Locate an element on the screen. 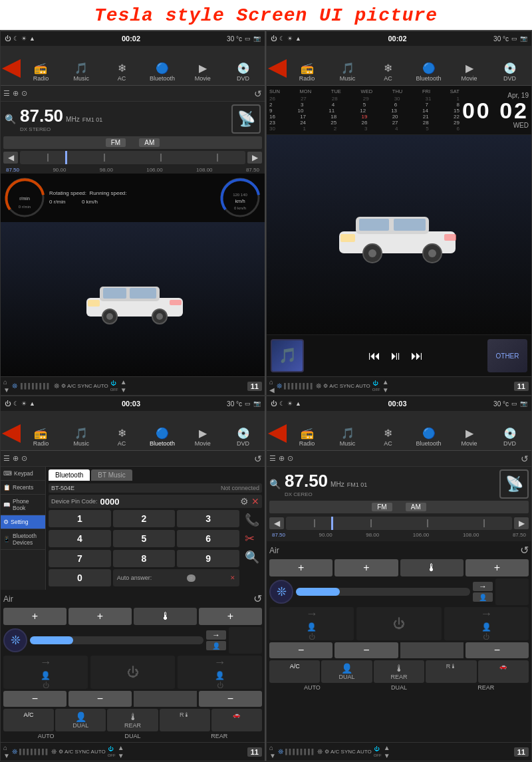 Image resolution: width=532 pixels, height=762 pixels. am-btn-1: AM is located at coordinates (149, 142).